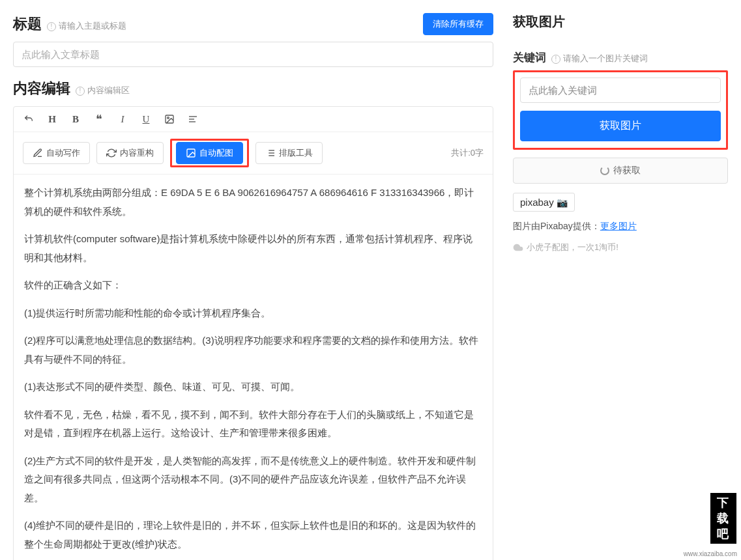  Describe the element at coordinates (620, 110) in the screenshot. I see `keyword-highlight-box: 获取图片` at that location.